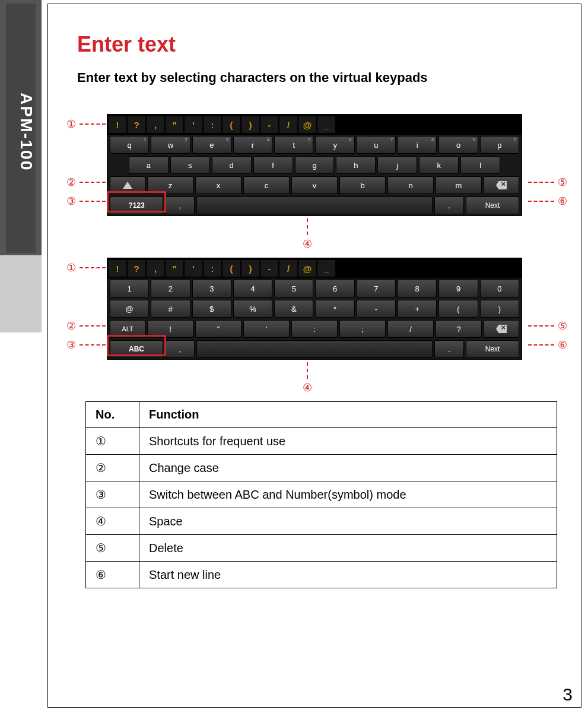 The width and height of the screenshot is (588, 713). What do you see at coordinates (170, 309) in the screenshot?
I see `key: #` at bounding box center [170, 309].